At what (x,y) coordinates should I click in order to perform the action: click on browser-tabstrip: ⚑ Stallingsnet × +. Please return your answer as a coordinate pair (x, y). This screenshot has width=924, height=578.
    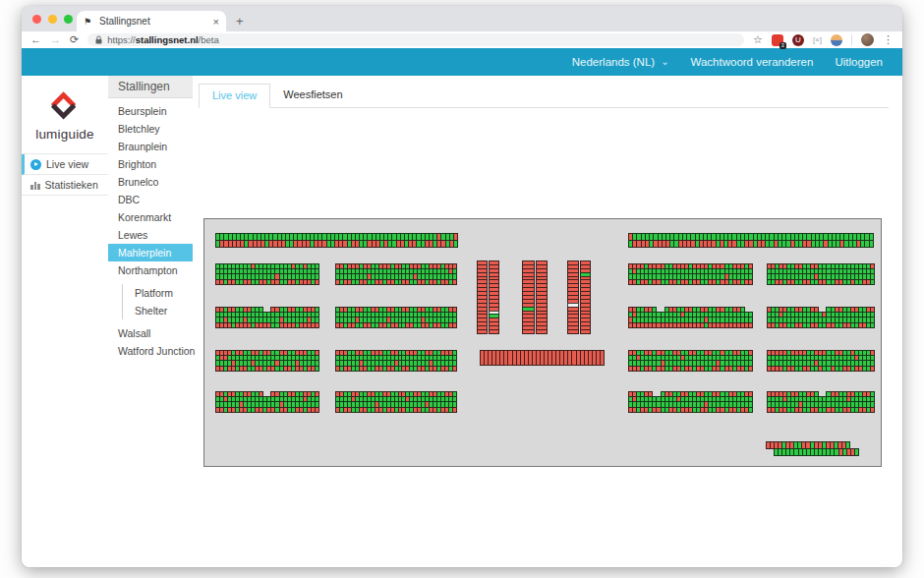
    Looking at the image, I should click on (462, 19).